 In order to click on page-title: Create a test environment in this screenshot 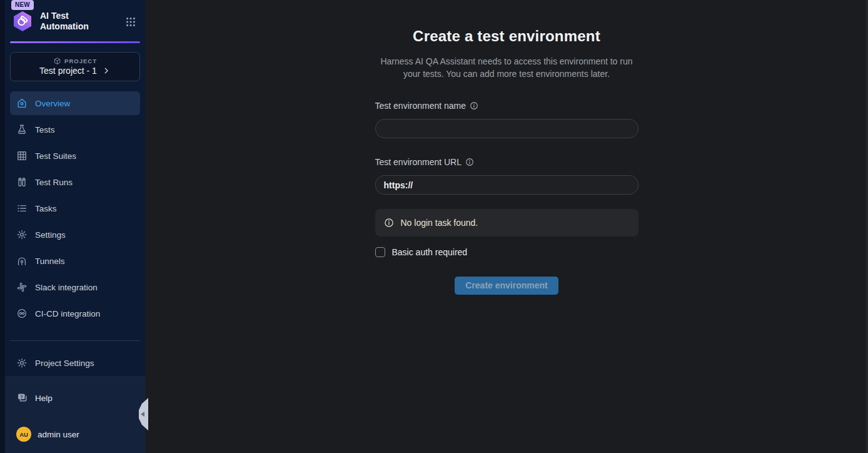, I will do `click(507, 36)`.